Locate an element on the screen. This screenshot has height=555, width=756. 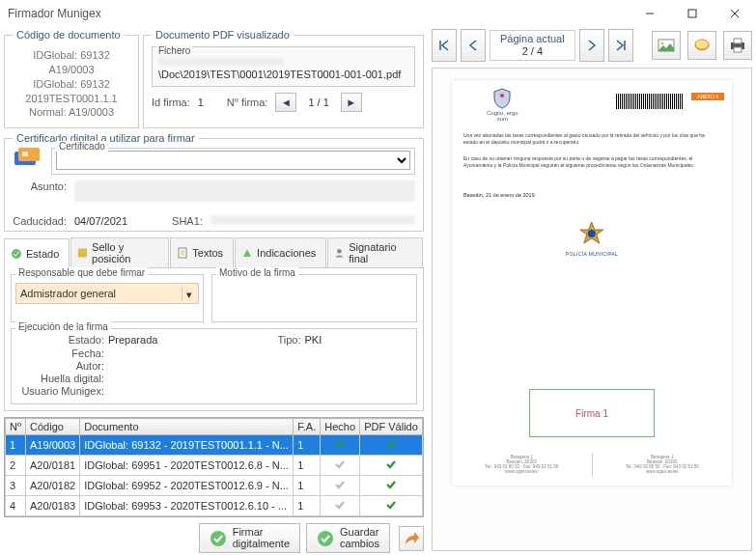
pdf-visualizado-group: Documento PDF visualizado Fichero \Doc\2… is located at coordinates (284, 79).